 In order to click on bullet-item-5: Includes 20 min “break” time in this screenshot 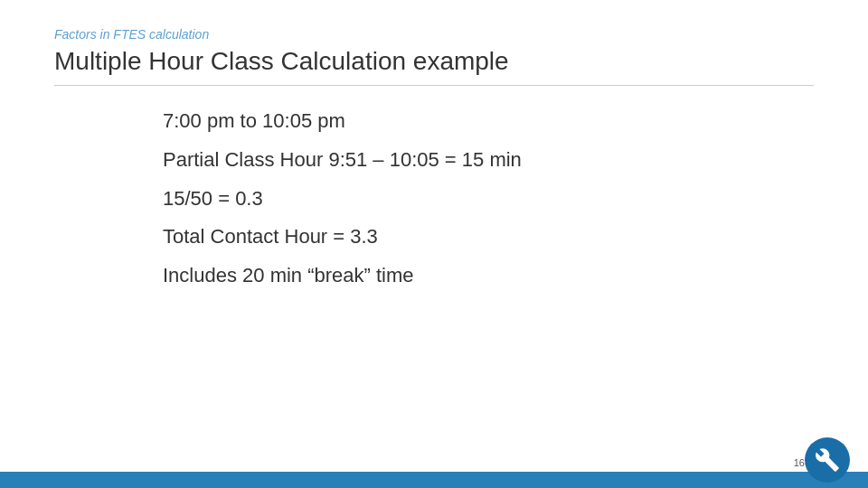, I will do `click(488, 277)`.